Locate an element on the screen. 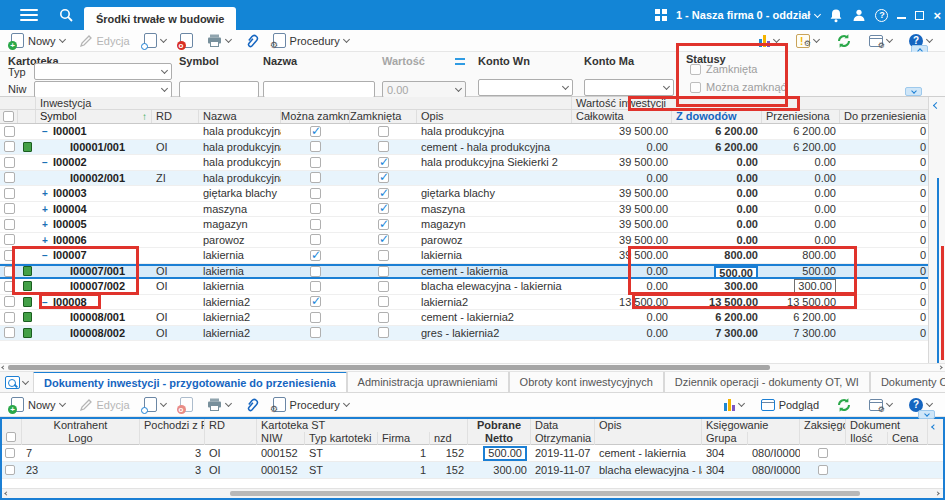 This screenshot has height=500, width=945. nazwa-cell: giętarka blachy is located at coordinates (240, 194).